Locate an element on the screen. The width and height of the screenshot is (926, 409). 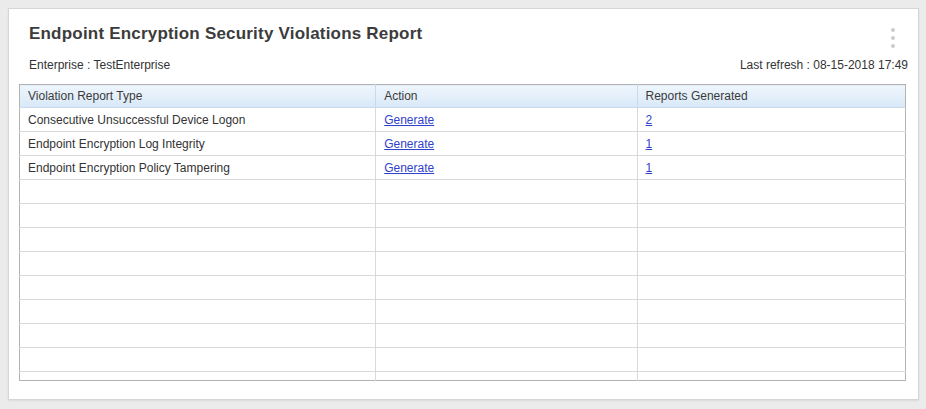
card-header: Endpoint Encryption Security Violations … is located at coordinates (464, 26).